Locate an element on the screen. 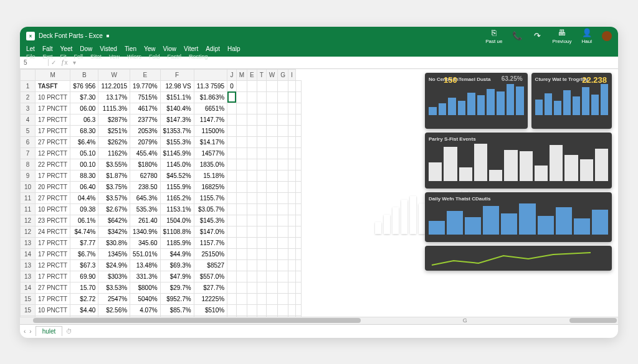 Image resolution: width=638 pixels, height=364 pixels. table-row: 1317 PRCTT$7.77$30.8%345.601185.9%1157.7… is located at coordinates (161, 243).